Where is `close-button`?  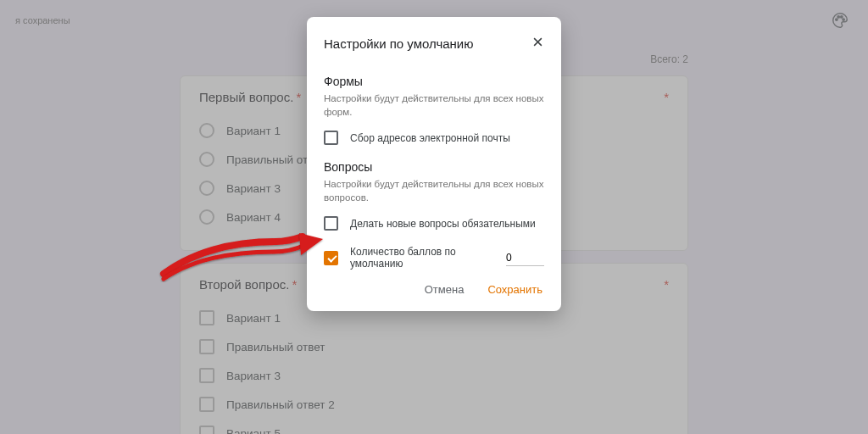
close-button is located at coordinates (537, 43).